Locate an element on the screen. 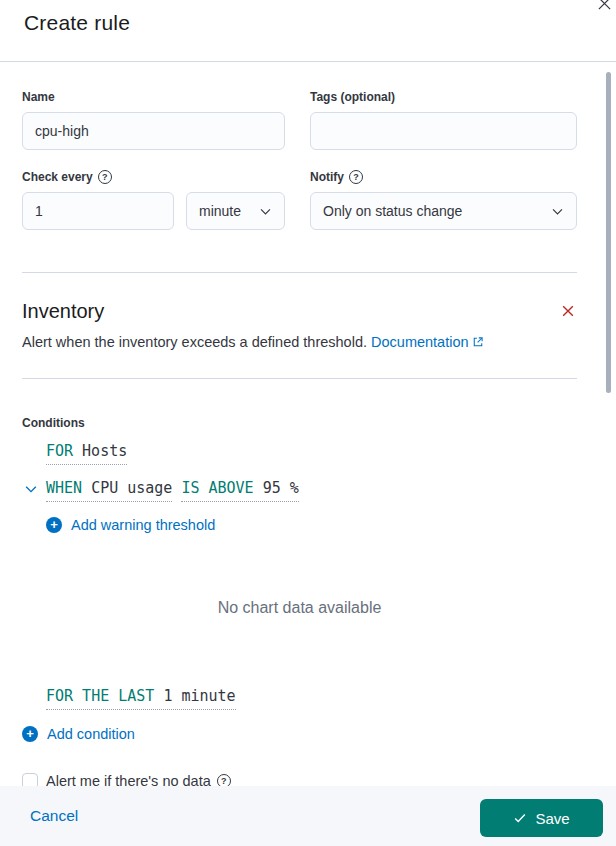  for-keyword: FOR is located at coordinates (60, 451).